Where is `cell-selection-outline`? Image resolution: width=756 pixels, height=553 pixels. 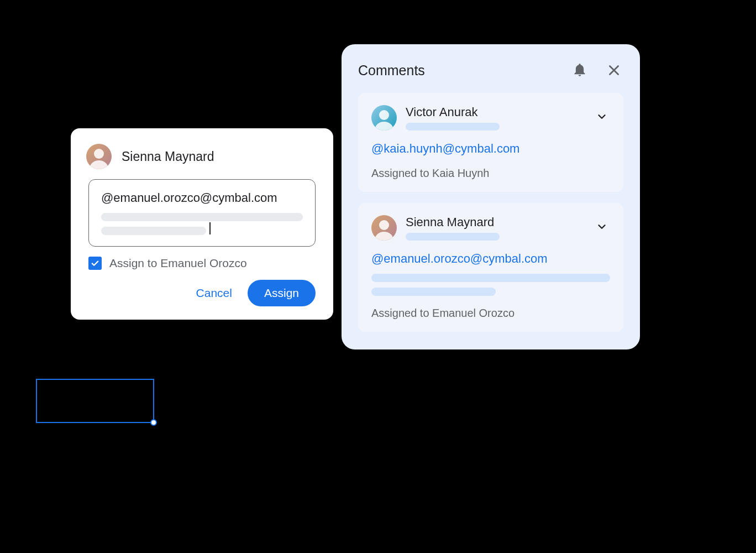
cell-selection-outline is located at coordinates (95, 401).